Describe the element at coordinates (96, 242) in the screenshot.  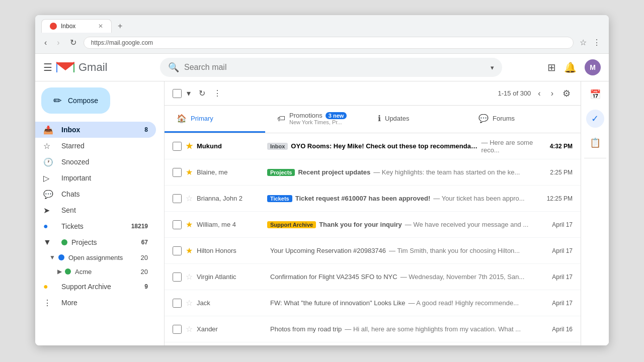
I see `sidebar-item-projects: ▼ Projects 67` at that location.